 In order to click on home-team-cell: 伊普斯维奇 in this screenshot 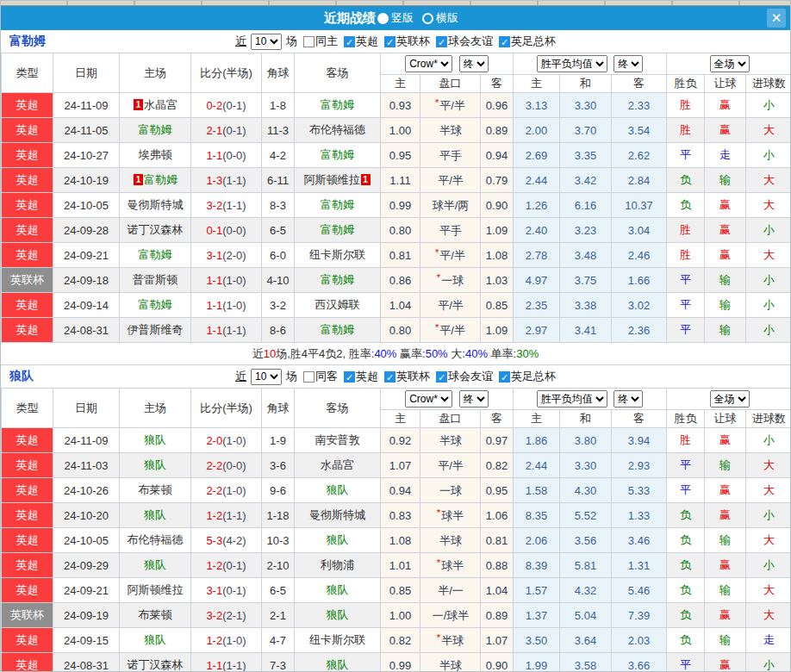, I will do `click(155, 331)`.